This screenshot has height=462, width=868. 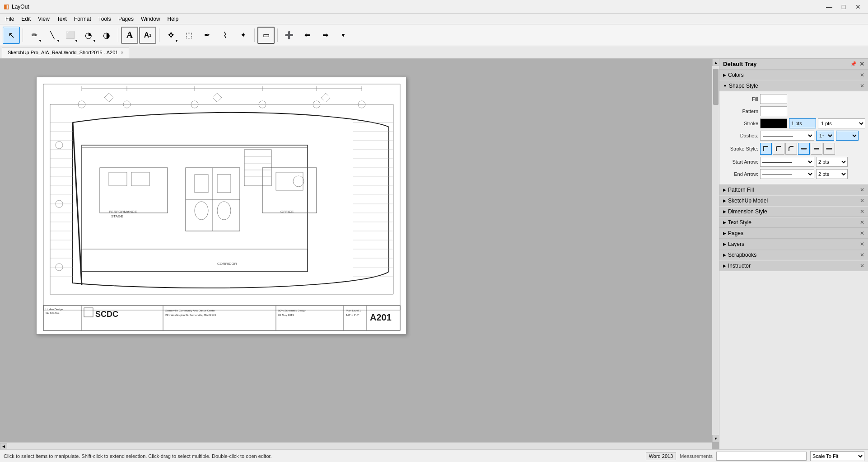 What do you see at coordinates (837, 456) in the screenshot?
I see `scale-select: Scale To Fit 100% 50% 200%` at bounding box center [837, 456].